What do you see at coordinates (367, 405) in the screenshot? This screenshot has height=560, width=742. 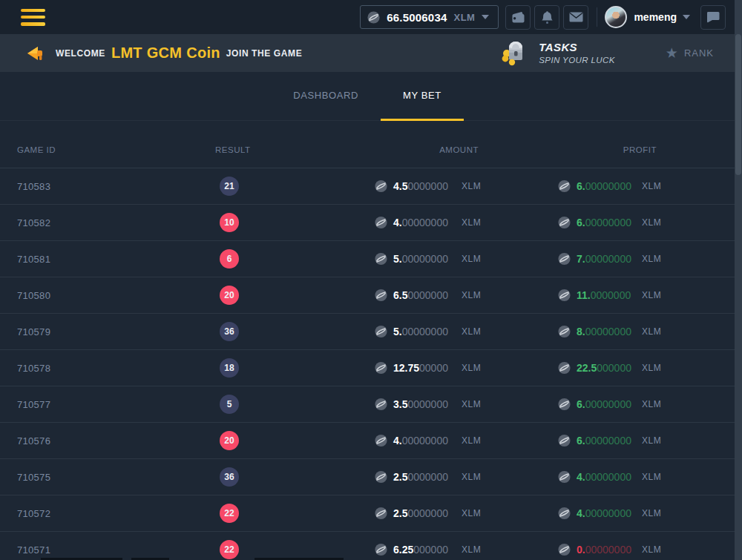 I see `table-row: 710577 5 3.50000000 XLM 6.00000000 XLM` at bounding box center [367, 405].